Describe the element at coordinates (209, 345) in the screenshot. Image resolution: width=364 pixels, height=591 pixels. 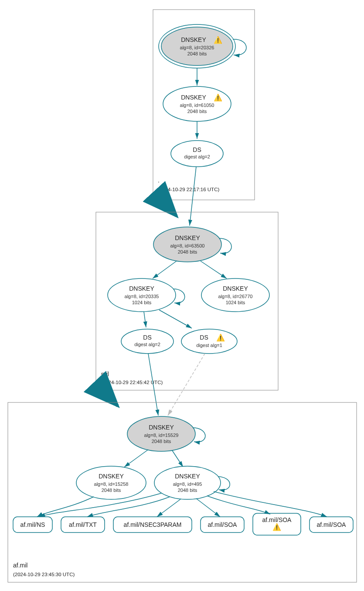
I see `svg-text: digest alg=1` at that location.